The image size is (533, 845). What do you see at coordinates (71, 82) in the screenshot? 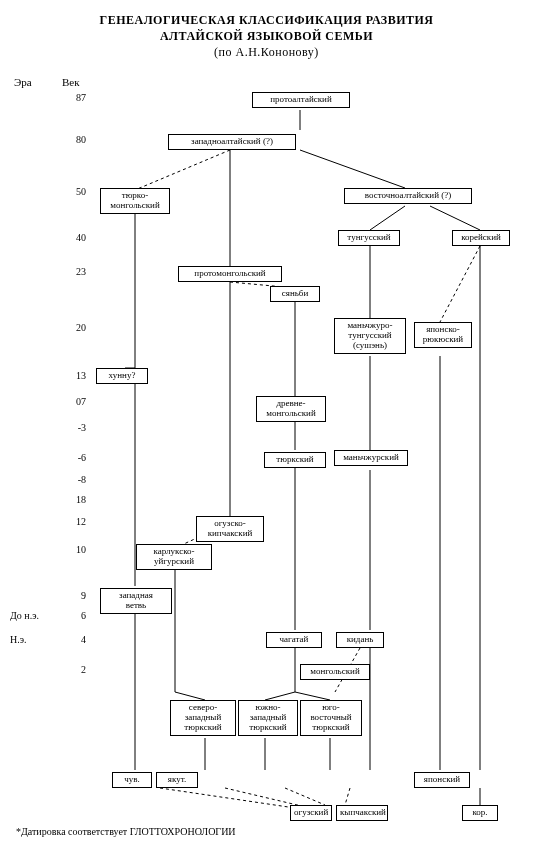
I see `century-column-header: Век` at bounding box center [71, 82].